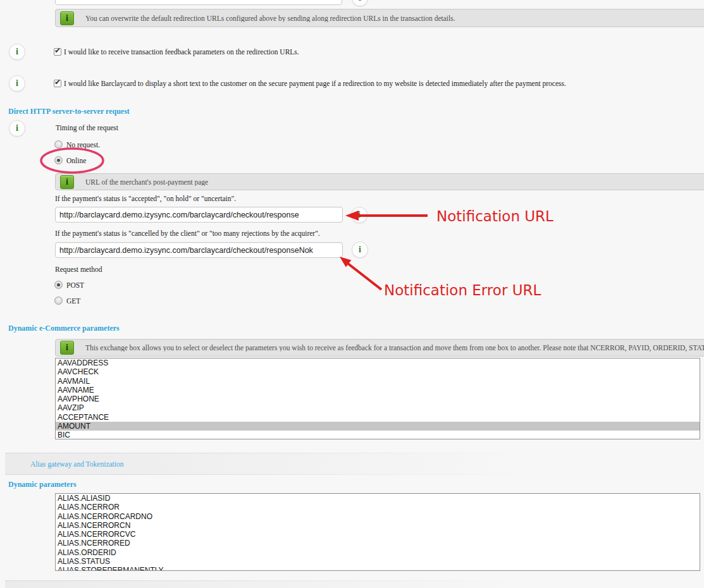 This screenshot has height=588, width=704. I want to click on notification-url-input, so click(199, 215).